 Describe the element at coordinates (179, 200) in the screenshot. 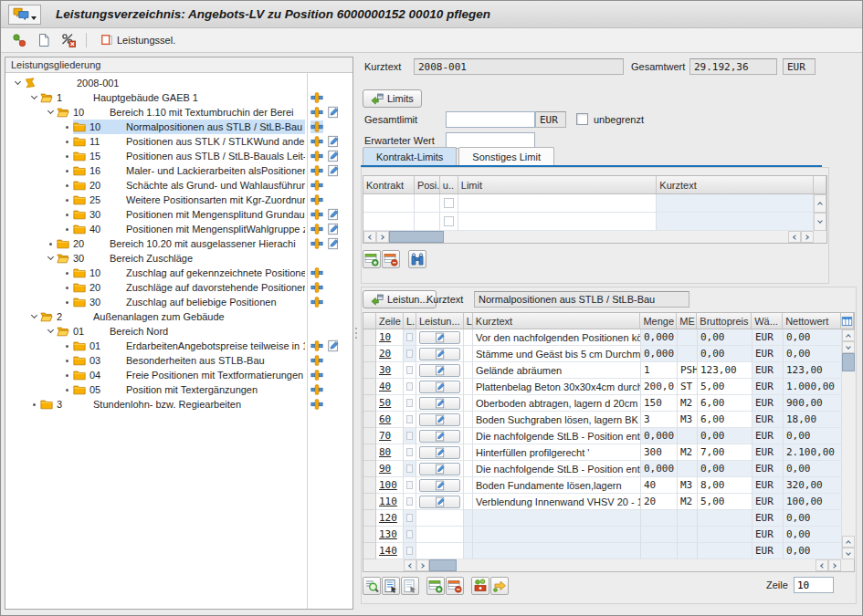

I see `tree-node: 25Weitere Positionsarten mit Kgr-Zuordnu…` at that location.